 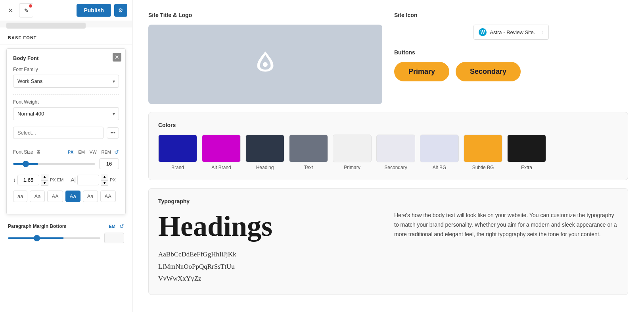 What do you see at coordinates (265, 64) in the screenshot?
I see `airbnb-logo-icon` at bounding box center [265, 64].